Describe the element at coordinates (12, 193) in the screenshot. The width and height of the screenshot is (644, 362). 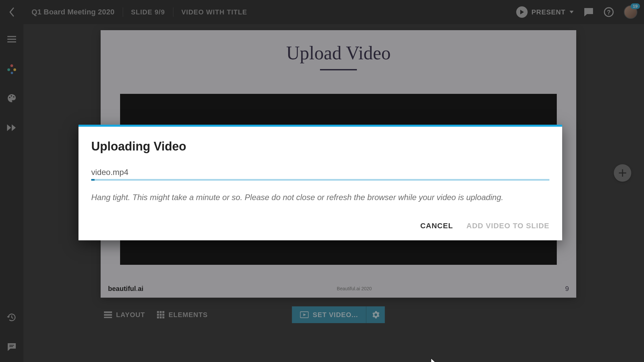
I see `modal-overlay-left` at that location.